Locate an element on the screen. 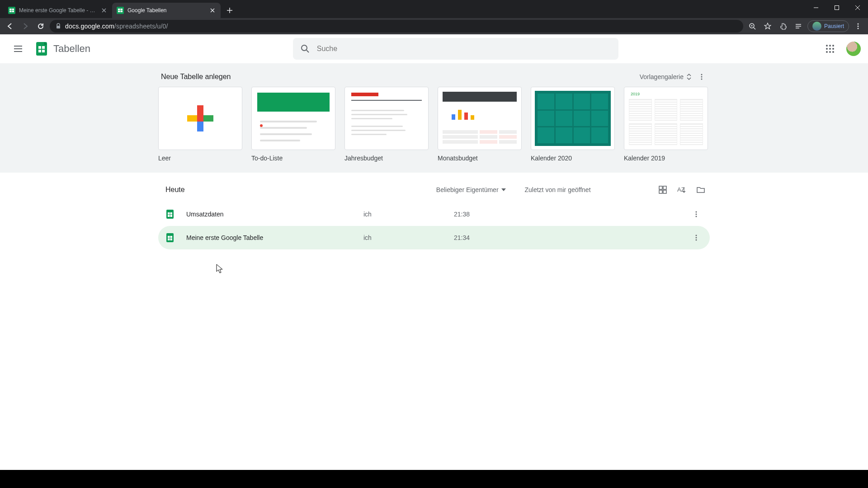 This screenshot has height=488, width=868. template-monthly-budget: Monatsbudget is located at coordinates (480, 124).